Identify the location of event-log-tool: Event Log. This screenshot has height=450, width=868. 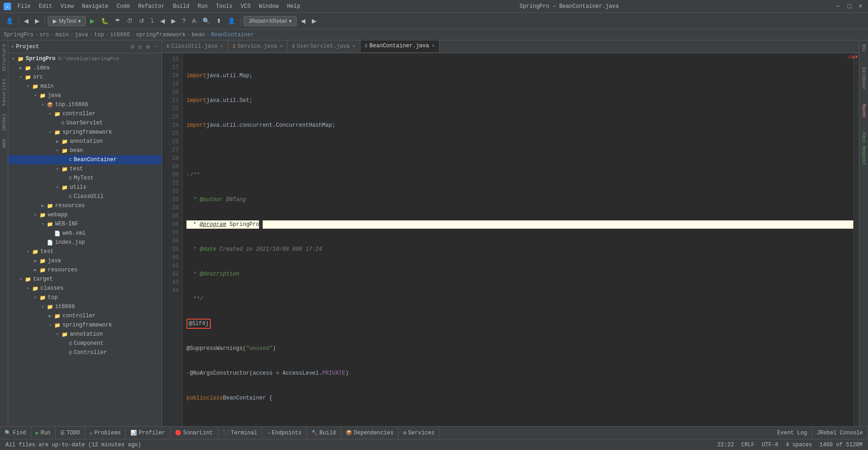
(792, 433).